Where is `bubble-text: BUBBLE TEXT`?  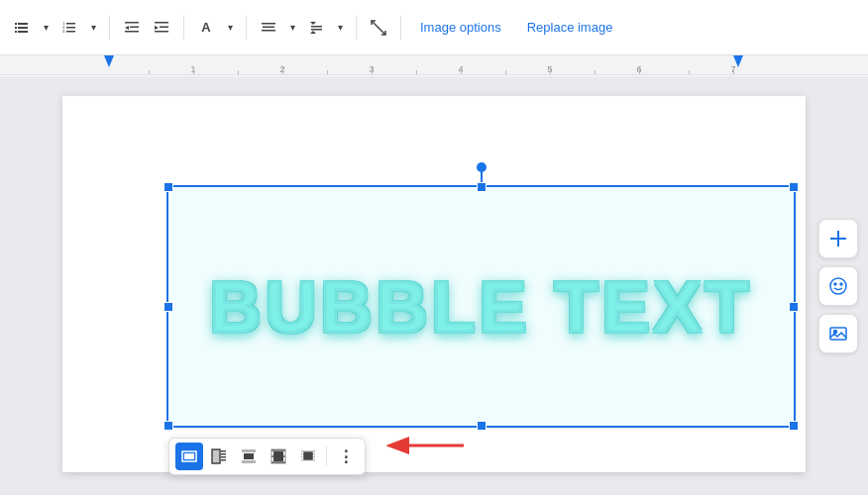 bubble-text: BUBBLE TEXT is located at coordinates (482, 307).